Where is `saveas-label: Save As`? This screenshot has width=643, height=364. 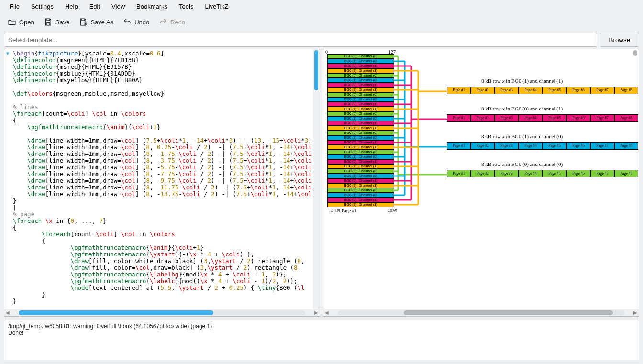 saveas-label: Save As is located at coordinates (102, 22).